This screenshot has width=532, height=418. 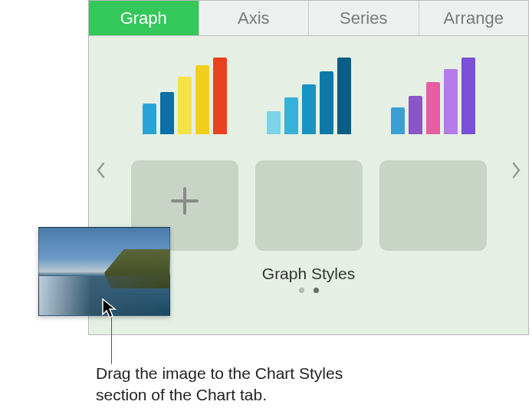 I want to click on dragged-image-thumbnail, so click(x=104, y=272).